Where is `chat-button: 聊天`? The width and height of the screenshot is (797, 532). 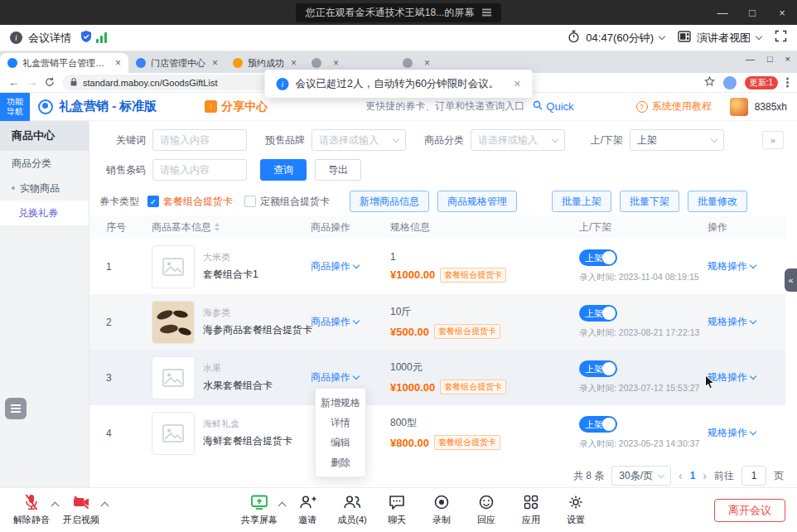
chat-button: 聊天 is located at coordinates (397, 510).